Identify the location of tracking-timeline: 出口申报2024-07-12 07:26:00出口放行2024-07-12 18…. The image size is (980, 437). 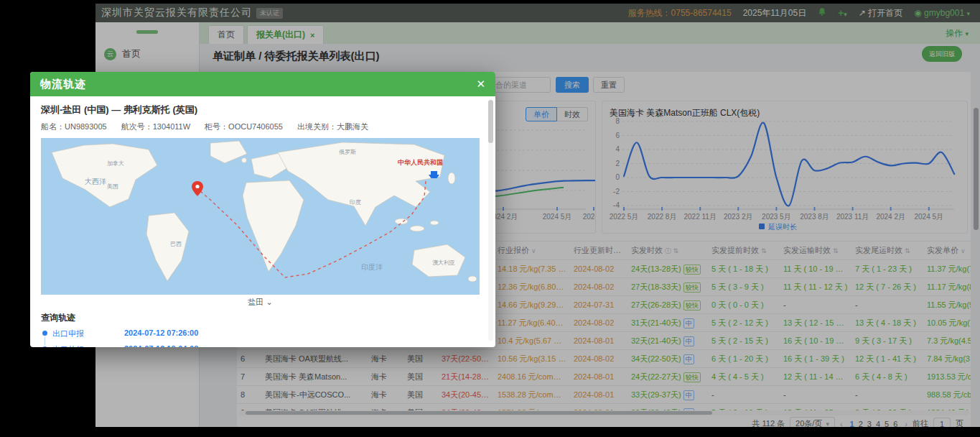
(260, 338).